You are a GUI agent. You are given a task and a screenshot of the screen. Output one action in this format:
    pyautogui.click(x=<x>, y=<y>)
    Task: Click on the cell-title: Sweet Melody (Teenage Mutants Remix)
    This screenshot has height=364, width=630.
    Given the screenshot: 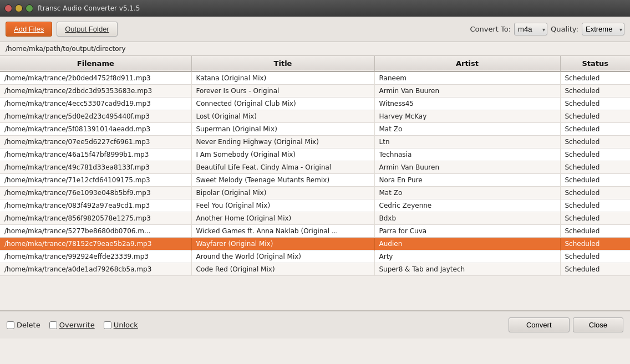 What is the action you would take?
    pyautogui.click(x=283, y=181)
    